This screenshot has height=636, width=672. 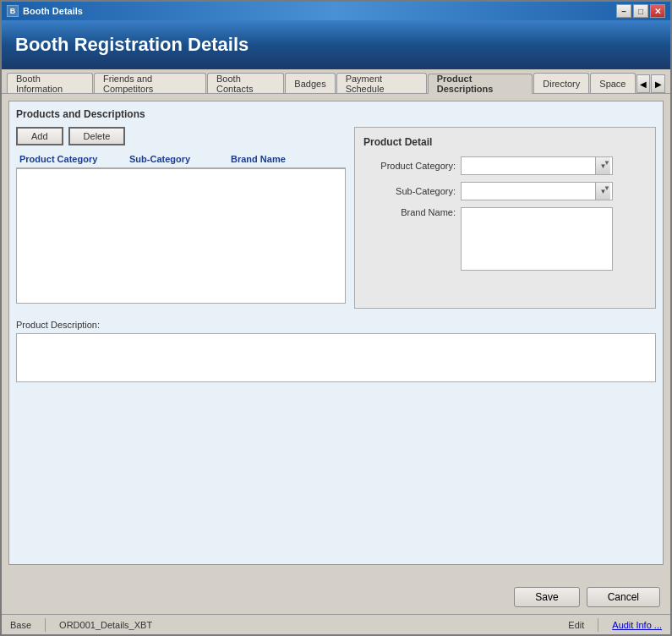 What do you see at coordinates (336, 45) in the screenshot?
I see `header-bar: Booth Registration Details` at bounding box center [336, 45].